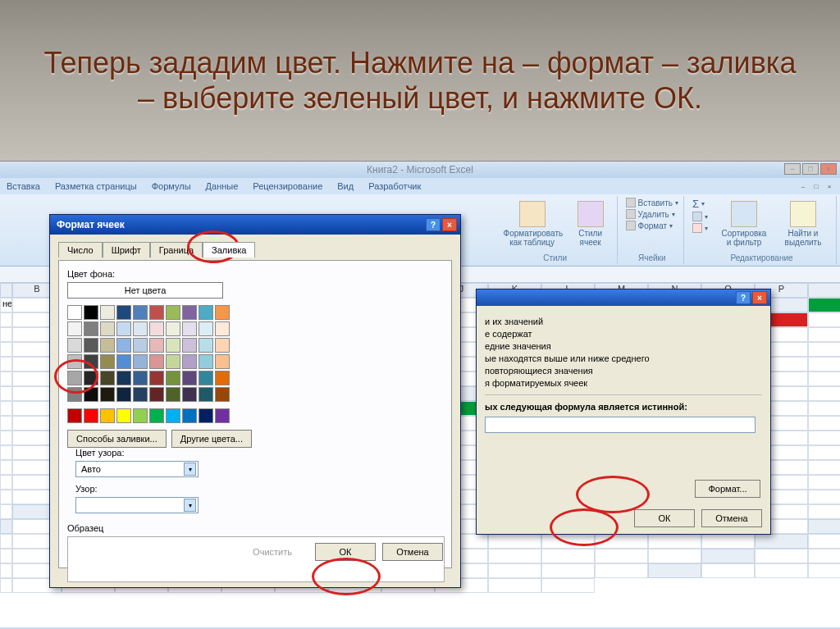 The height and width of the screenshot is (629, 840). Describe the element at coordinates (623, 334) in the screenshot. I see `rule-option: е содержат` at that location.